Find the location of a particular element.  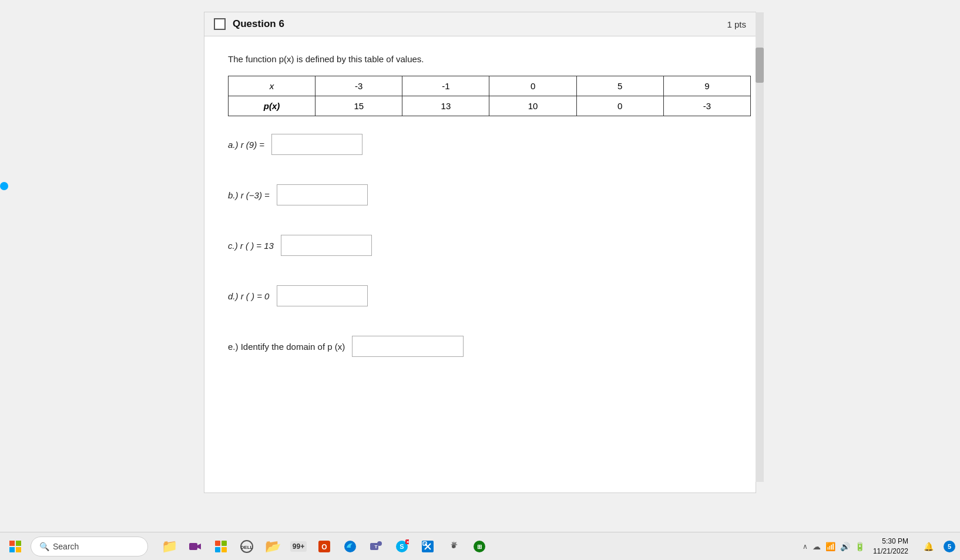

snip-icon is located at coordinates (428, 546).